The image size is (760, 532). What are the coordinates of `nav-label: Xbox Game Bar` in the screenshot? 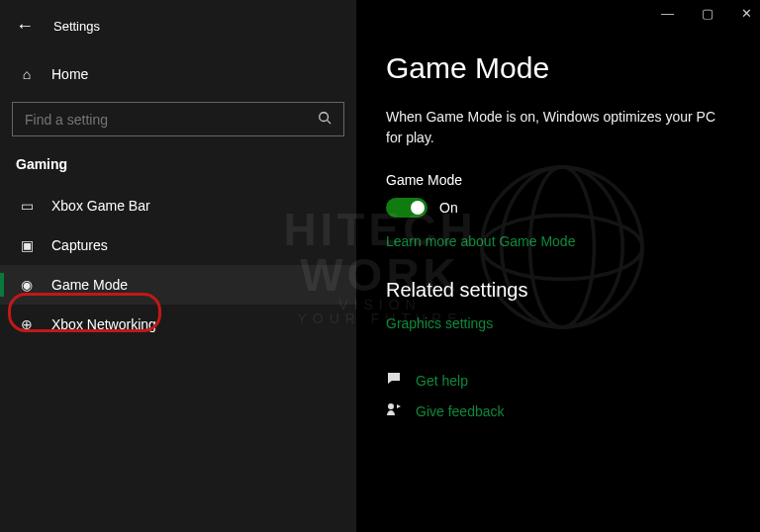 It's located at (101, 206).